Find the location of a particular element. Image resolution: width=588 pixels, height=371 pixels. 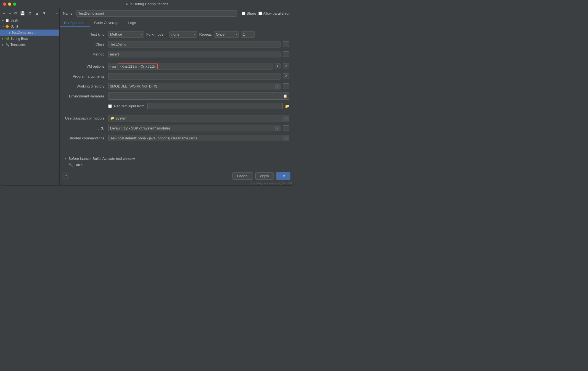

sidebar-item-bash-label: Bash is located at coordinates (14, 20).